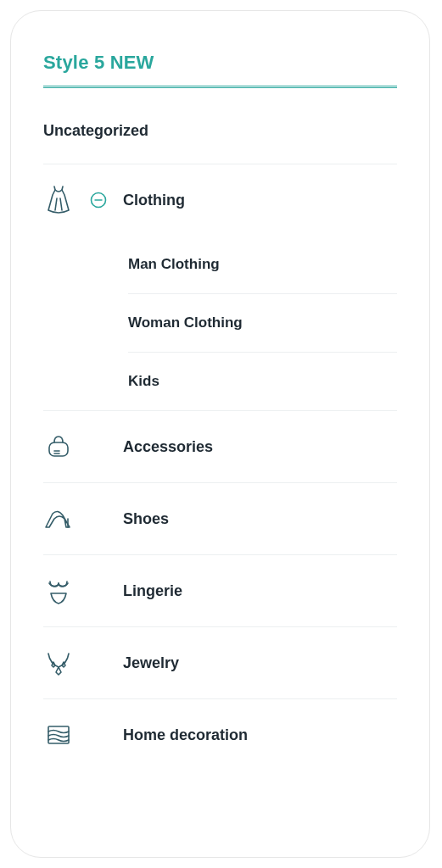 This screenshot has height=868, width=442. Describe the element at coordinates (185, 322) in the screenshot. I see `subcategory-label: Woman Clothing` at that location.